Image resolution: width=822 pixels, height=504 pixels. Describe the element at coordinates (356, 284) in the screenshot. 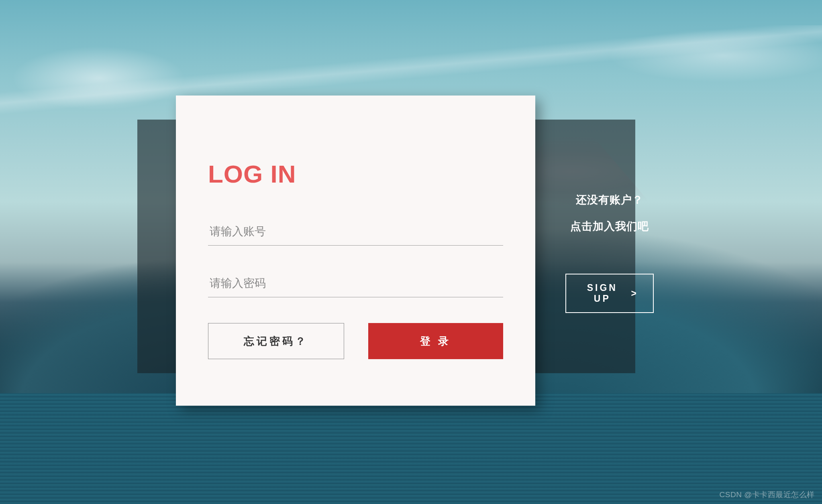

I see `password-input` at that location.